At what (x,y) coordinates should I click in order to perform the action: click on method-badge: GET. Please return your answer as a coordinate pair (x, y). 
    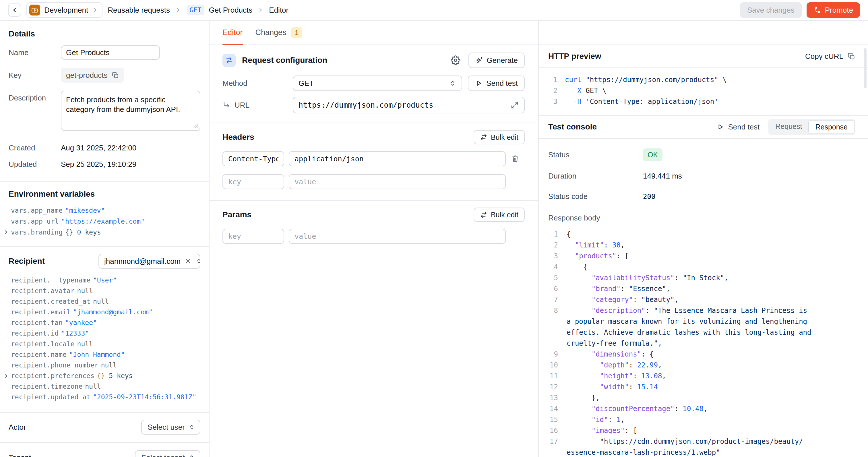
    Looking at the image, I should click on (195, 10).